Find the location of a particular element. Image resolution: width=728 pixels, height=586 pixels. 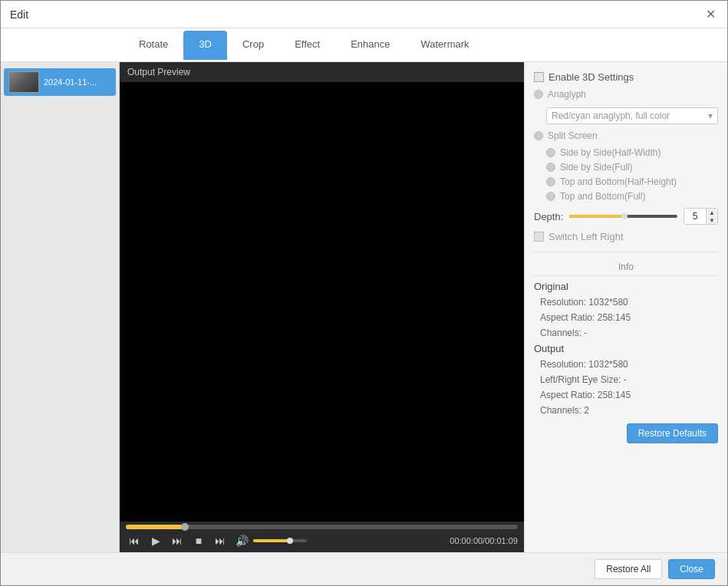

anaglyph-radio is located at coordinates (539, 94).